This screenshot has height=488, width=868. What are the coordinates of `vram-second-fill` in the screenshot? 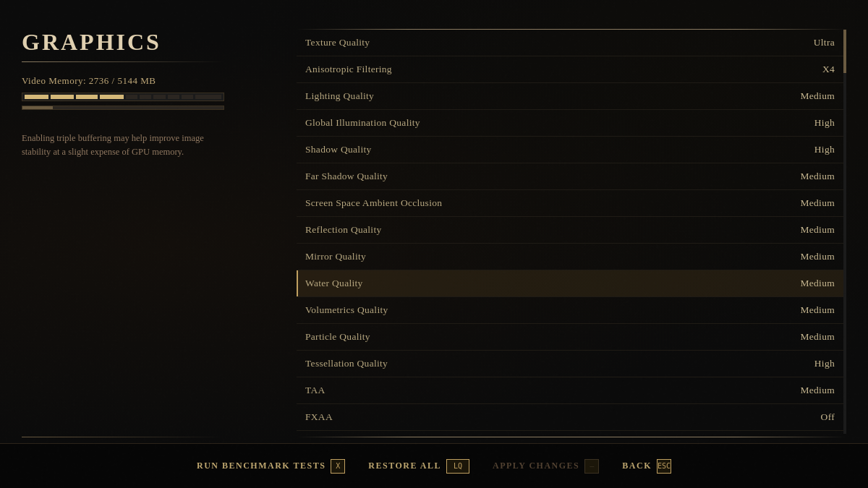 It's located at (38, 108).